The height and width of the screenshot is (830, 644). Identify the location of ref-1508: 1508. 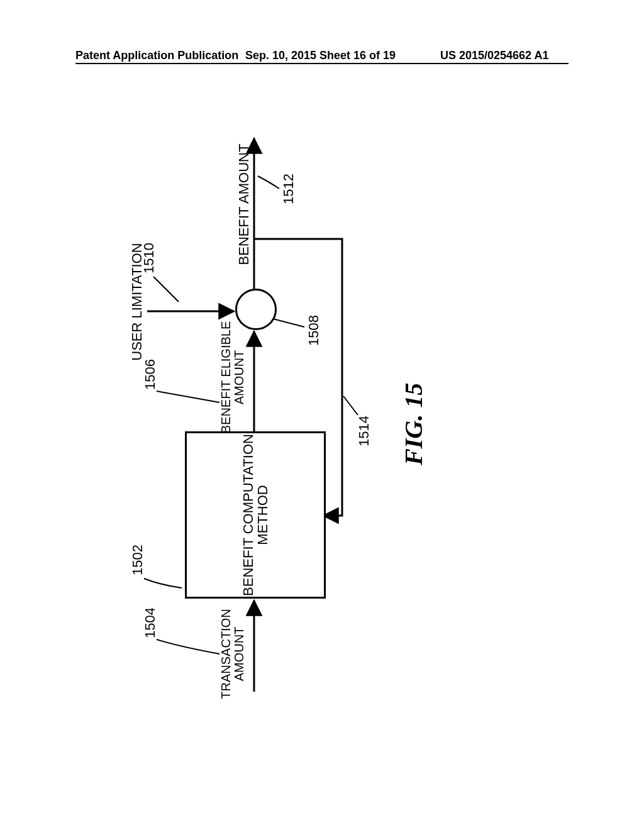
(314, 331).